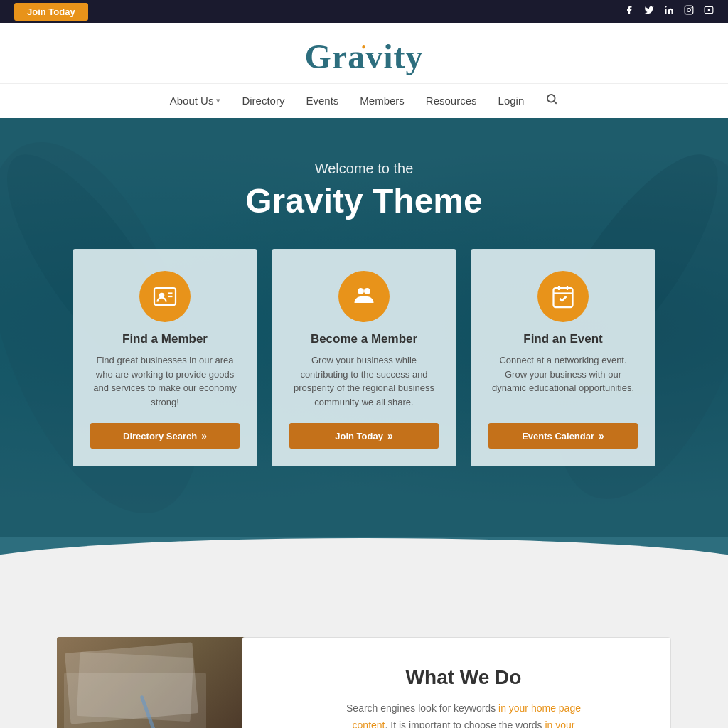 Image resolution: width=728 pixels, height=728 pixels. I want to click on top-bar: Join Today, so click(364, 11).